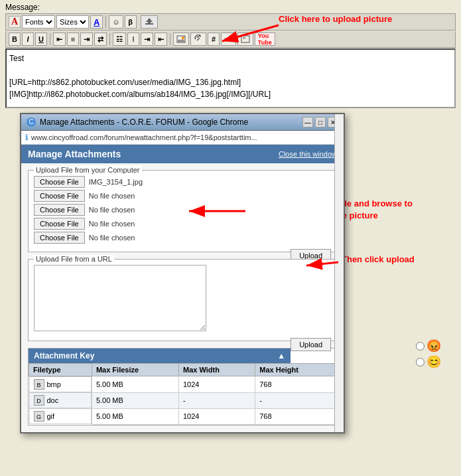  I want to click on minimize-btn: —, so click(308, 122).